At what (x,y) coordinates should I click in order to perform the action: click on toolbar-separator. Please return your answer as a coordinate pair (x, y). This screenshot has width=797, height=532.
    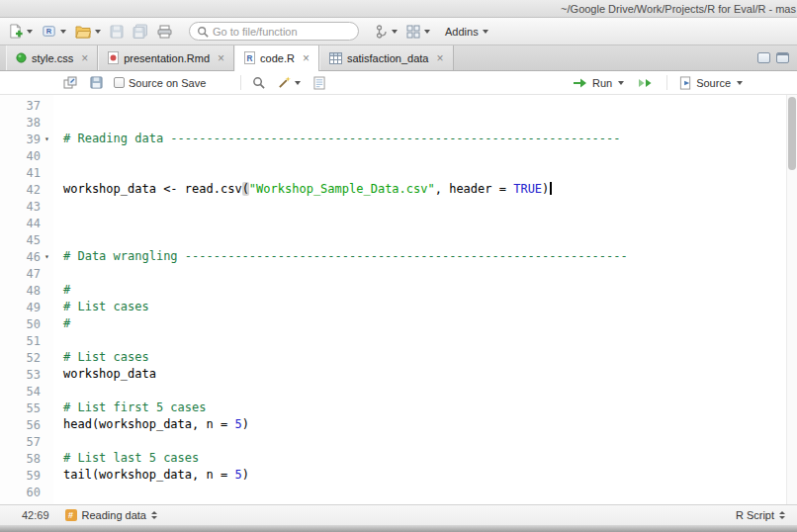
    Looking at the image, I should click on (666, 83).